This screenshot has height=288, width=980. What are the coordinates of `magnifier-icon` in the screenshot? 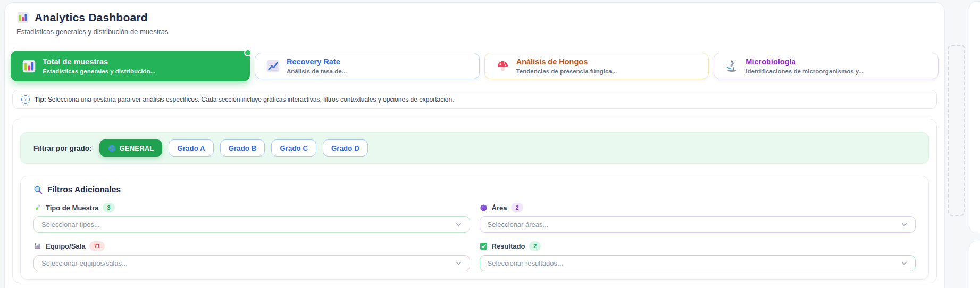 It's located at (38, 190).